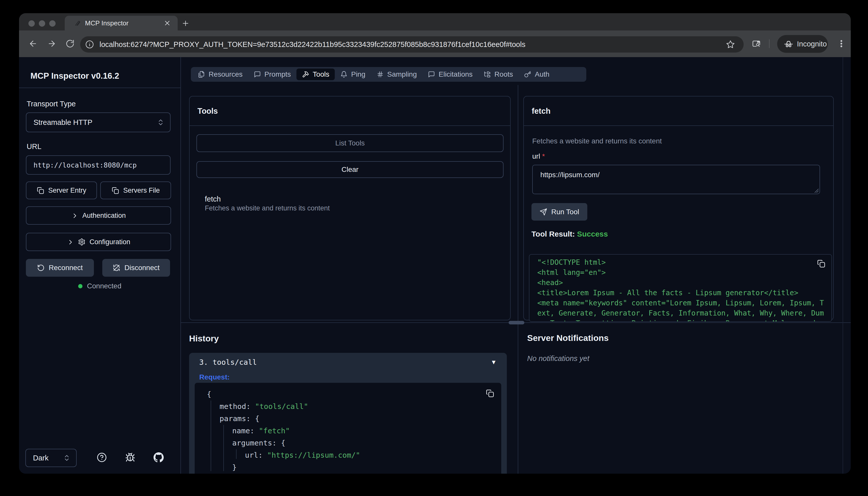 The image size is (868, 496). What do you see at coordinates (494, 362) in the screenshot?
I see `collapse-caret-icon: ▼` at bounding box center [494, 362].